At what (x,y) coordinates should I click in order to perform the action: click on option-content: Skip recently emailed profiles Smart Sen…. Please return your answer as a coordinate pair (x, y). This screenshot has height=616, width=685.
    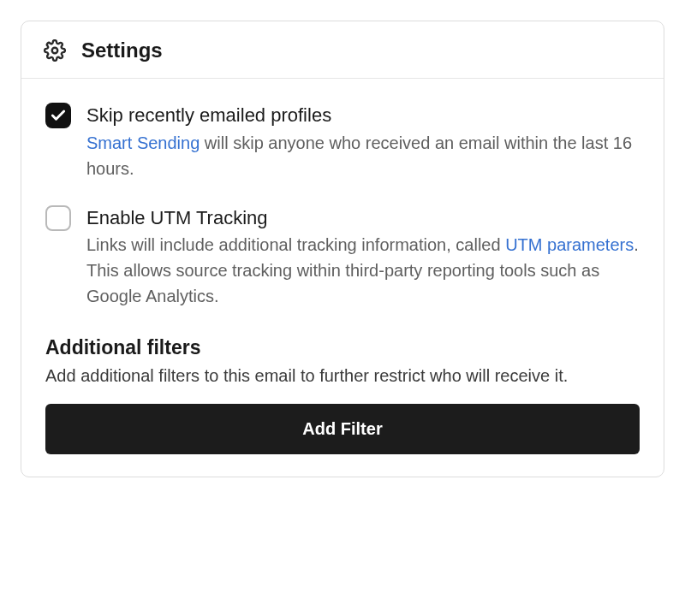
    Looking at the image, I should click on (363, 142).